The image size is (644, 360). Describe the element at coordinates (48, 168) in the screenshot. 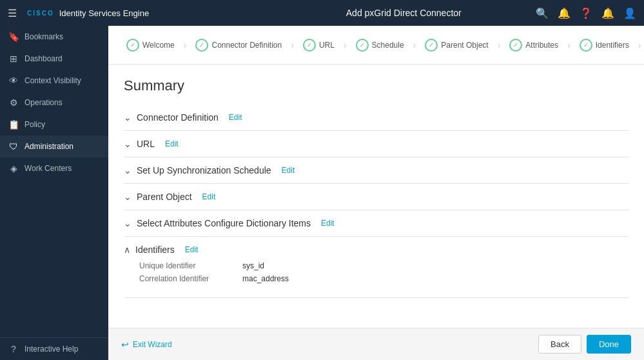

I see `sidebar-item-label: Work Centers` at that location.